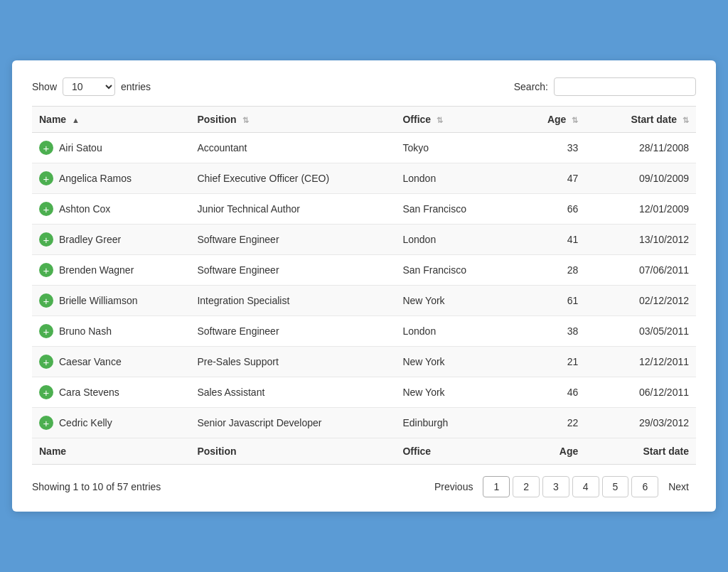 The height and width of the screenshot is (572, 728). I want to click on table-row: +Angelica RamosChief Executive Officer (…, so click(364, 179).